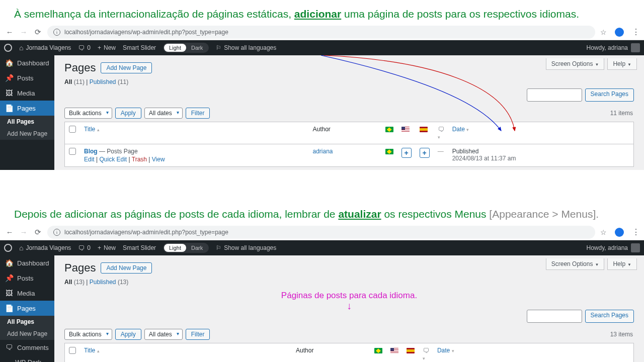 Image resolution: width=644 pixels, height=362 pixels. Describe the element at coordinates (21, 48) in the screenshot. I see `home-icon: ⌂` at that location.